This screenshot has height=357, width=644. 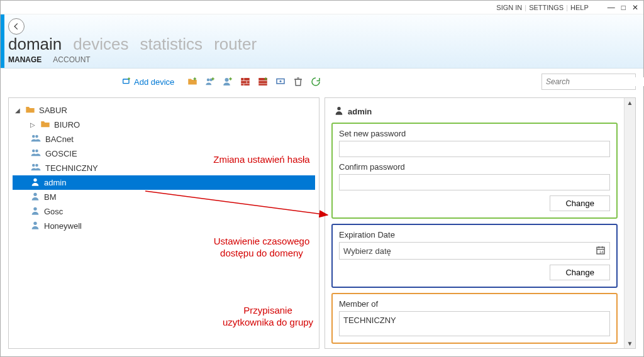 What do you see at coordinates (474, 251) in the screenshot?
I see `date-picker: Wybierz datę 14` at bounding box center [474, 251].